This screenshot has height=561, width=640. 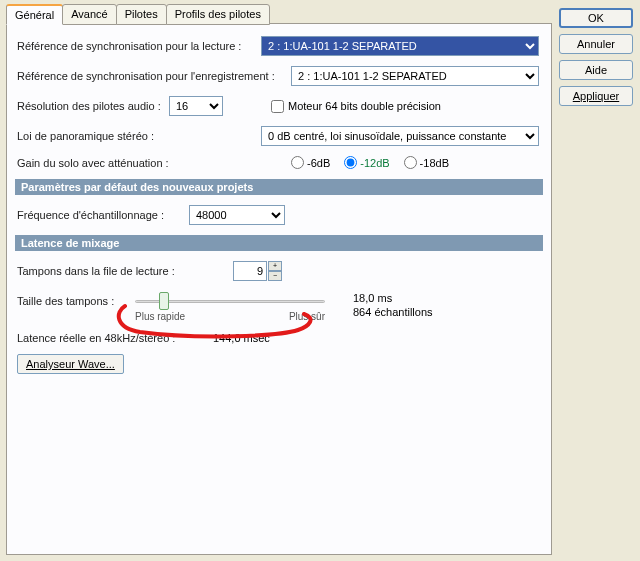 What do you see at coordinates (196, 106) in the screenshot?
I see `driver-res-select: 16` at bounding box center [196, 106].